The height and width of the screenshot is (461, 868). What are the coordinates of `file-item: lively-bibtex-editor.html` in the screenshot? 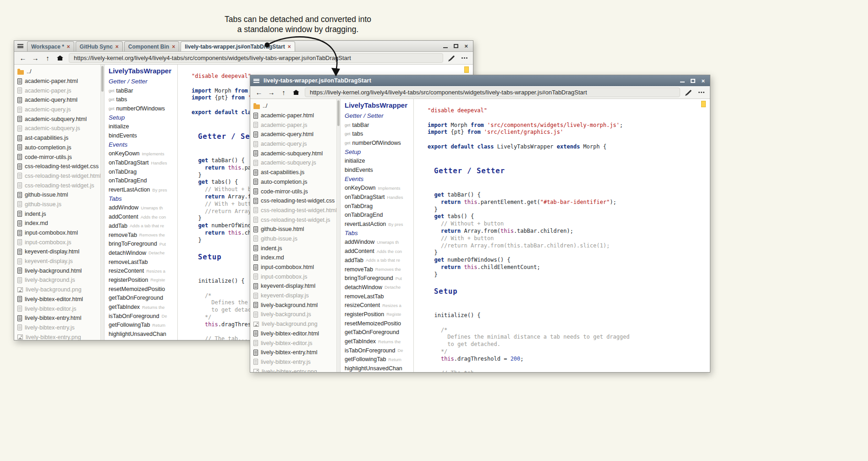 It's located at (59, 300).